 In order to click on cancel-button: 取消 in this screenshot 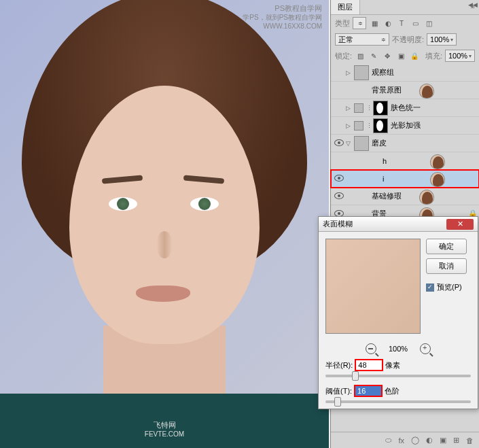, I will do `click(446, 266)`.